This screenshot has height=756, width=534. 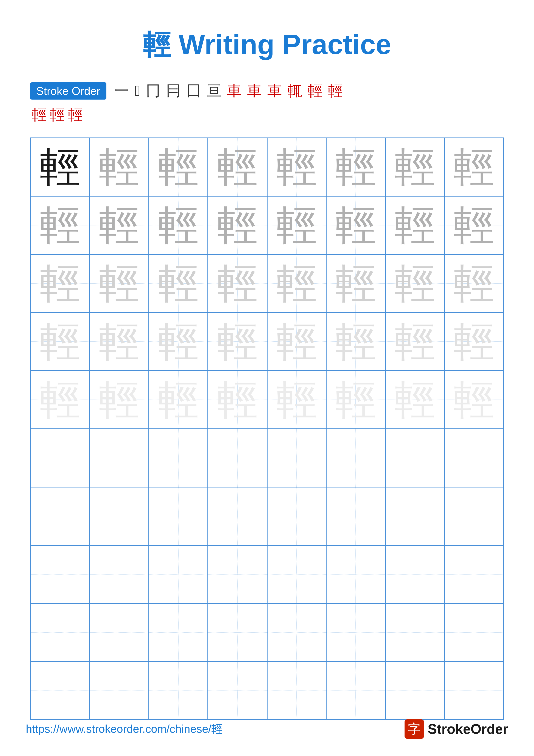 I want to click on footer-logo-text: StrokeOrder, so click(x=468, y=729).